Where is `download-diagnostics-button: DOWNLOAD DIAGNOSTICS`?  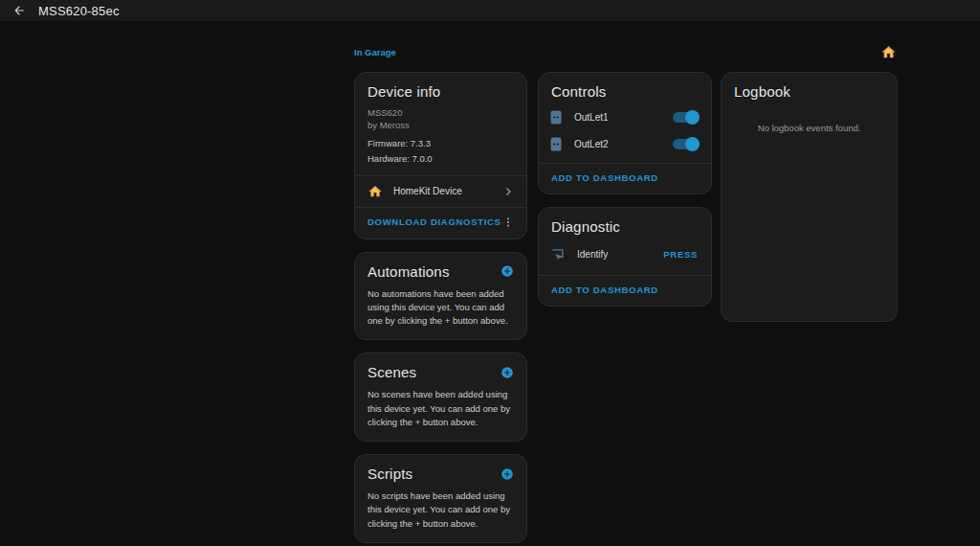
download-diagnostics-button: DOWNLOAD DIAGNOSTICS is located at coordinates (434, 222).